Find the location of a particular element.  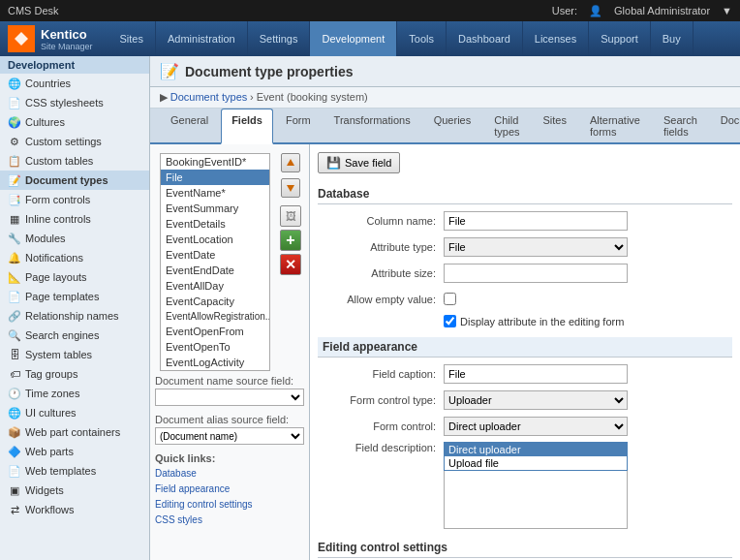

sidebar-item-search-engines: 🔍 Search engines is located at coordinates (75, 335).